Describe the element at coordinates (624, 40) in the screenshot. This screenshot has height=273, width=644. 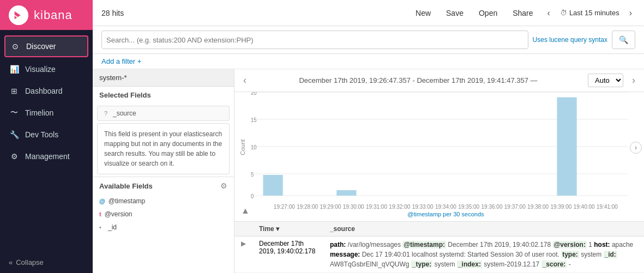
I see `search-submit-button: 🔍` at that location.